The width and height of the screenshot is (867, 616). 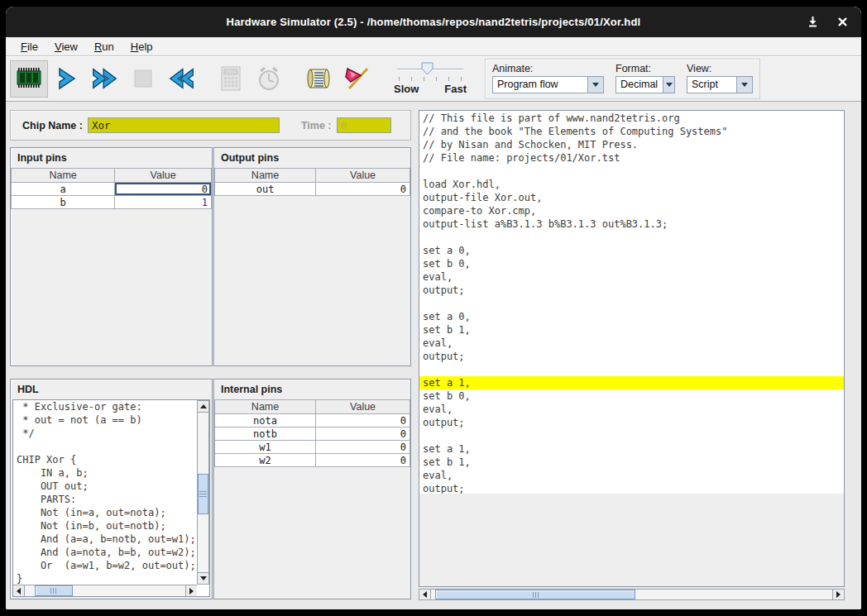 I want to click on hdl-horizontal-scrollbar, so click(x=105, y=590).